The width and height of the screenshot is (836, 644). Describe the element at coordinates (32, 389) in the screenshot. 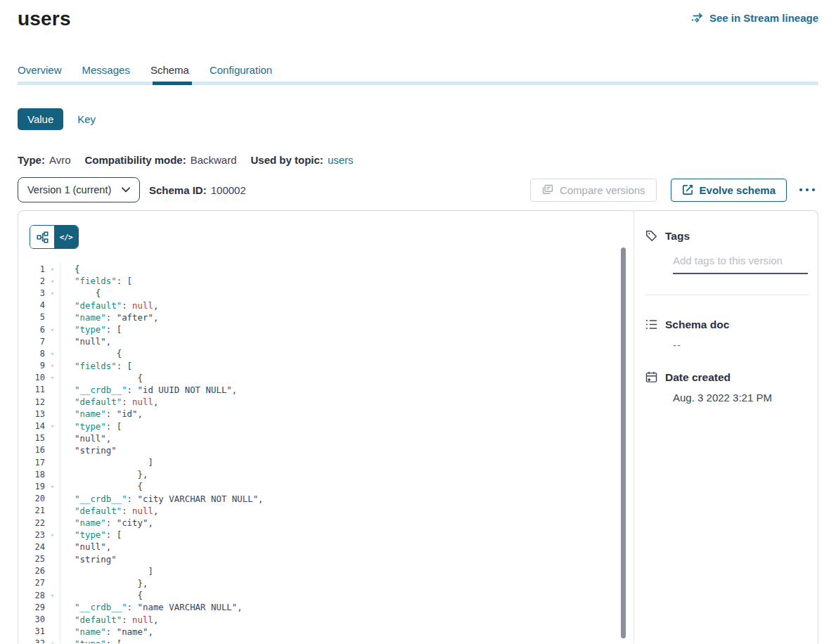

I see `line-number: 11` at that location.